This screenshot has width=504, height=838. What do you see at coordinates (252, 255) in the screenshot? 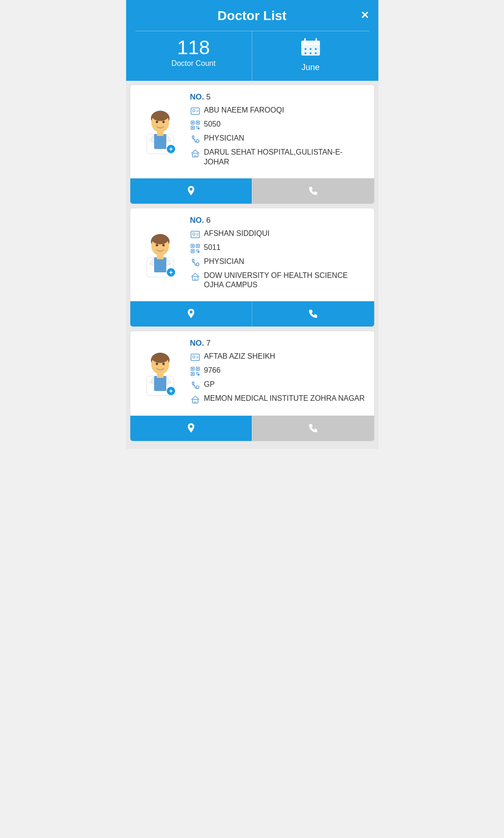
I see `card-body: + NO. 6 AFSHAN SIDDIQU` at bounding box center [252, 255].